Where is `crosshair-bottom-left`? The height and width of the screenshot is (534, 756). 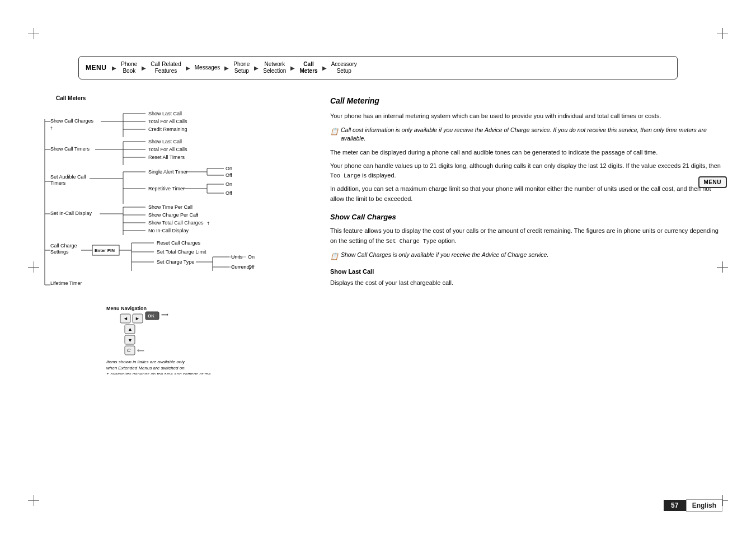
crosshair-bottom-left is located at coordinates (34, 500).